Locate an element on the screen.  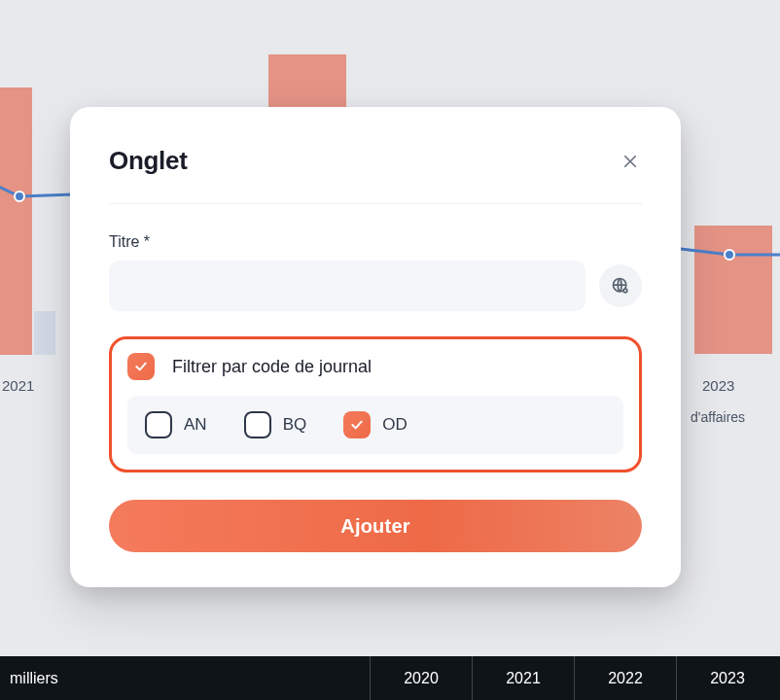
code-label: AN is located at coordinates (195, 425).